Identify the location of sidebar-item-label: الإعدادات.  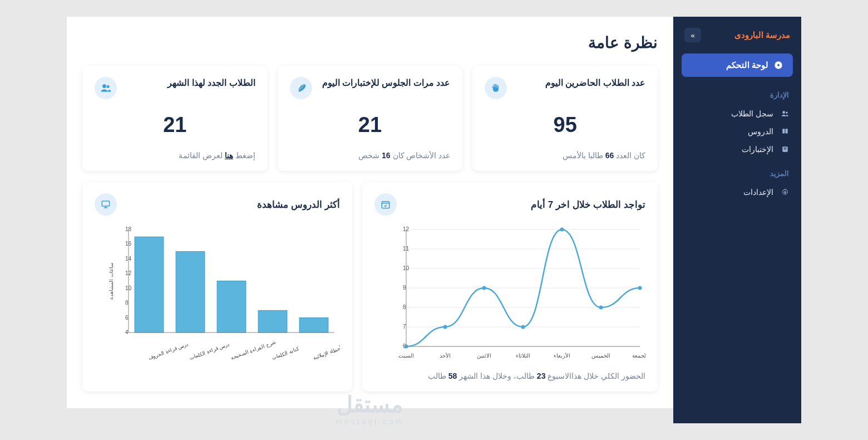
(758, 192).